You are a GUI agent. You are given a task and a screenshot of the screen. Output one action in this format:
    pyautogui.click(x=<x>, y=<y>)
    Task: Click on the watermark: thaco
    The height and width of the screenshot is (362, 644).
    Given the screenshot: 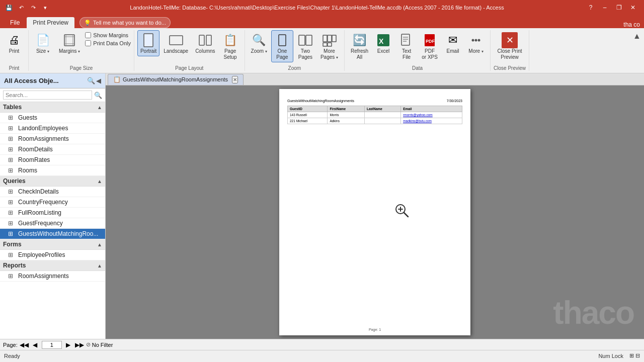 What is the action you would take?
    pyautogui.click(x=594, y=313)
    